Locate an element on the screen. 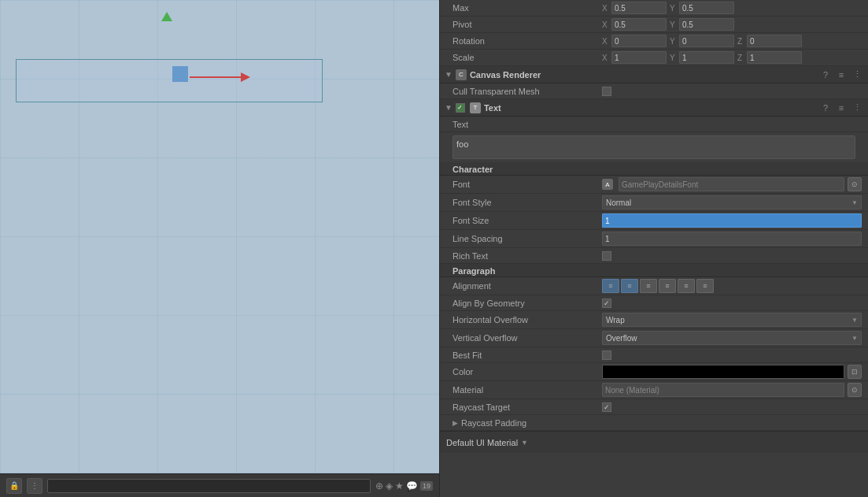  text-prop-label: Text is located at coordinates (527, 124).